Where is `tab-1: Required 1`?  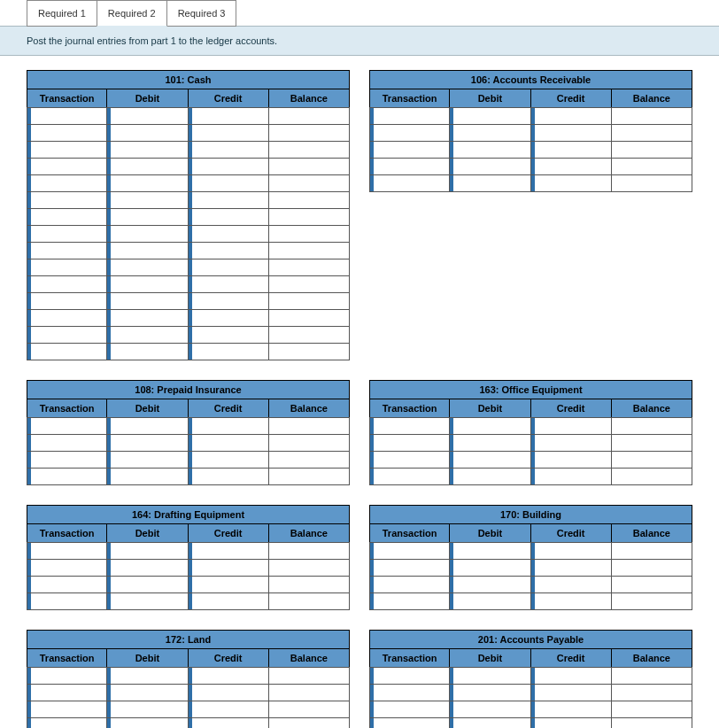 tab-1: Required 1 is located at coordinates (62, 13).